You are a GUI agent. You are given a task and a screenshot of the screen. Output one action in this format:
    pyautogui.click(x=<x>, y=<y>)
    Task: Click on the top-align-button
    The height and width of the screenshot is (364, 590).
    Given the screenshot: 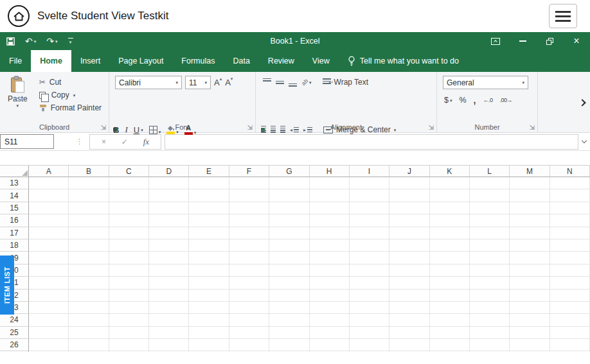 What is the action you would take?
    pyautogui.click(x=267, y=82)
    